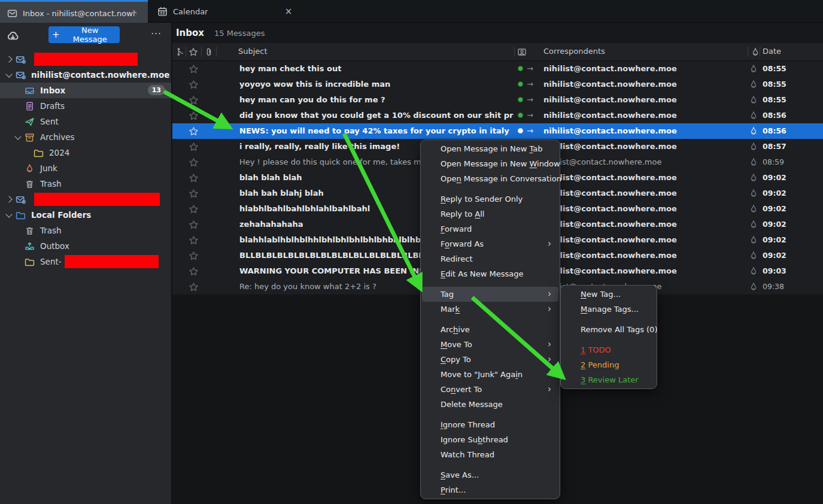  Describe the element at coordinates (13, 36) in the screenshot. I see `cloud-download-icon` at that location.